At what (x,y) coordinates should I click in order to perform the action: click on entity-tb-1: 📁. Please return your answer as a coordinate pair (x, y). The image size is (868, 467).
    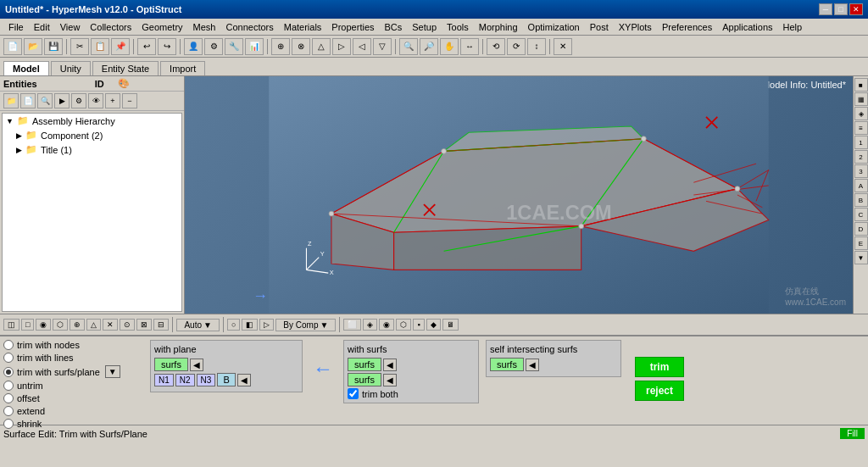
    Looking at the image, I should click on (11, 101).